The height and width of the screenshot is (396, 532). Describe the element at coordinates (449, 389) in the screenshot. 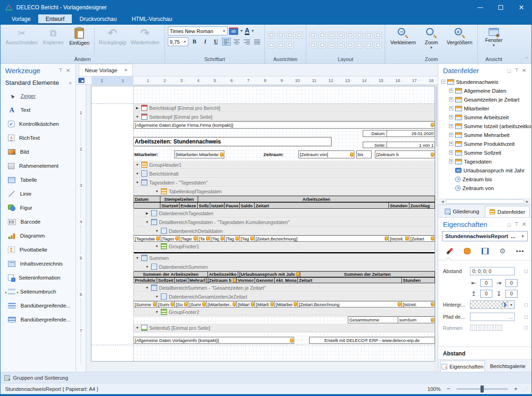

I see `zoom-out-button: −` at that location.